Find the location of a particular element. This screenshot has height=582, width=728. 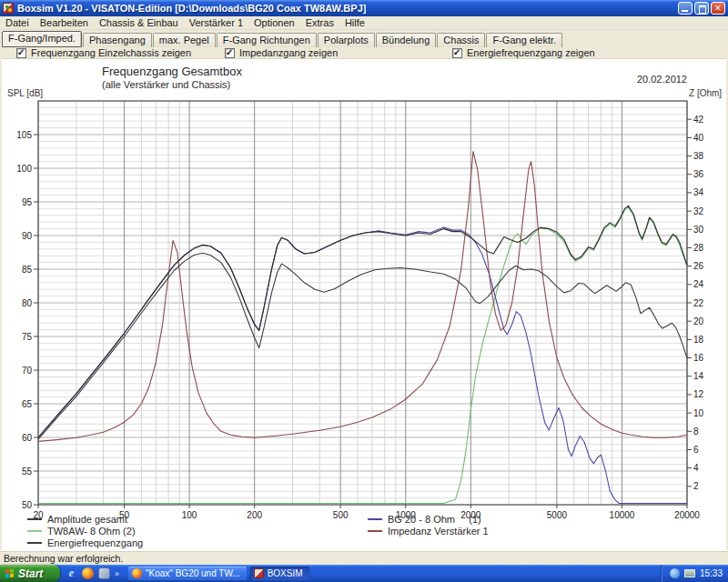

svg-text: 24 is located at coordinates (699, 284).